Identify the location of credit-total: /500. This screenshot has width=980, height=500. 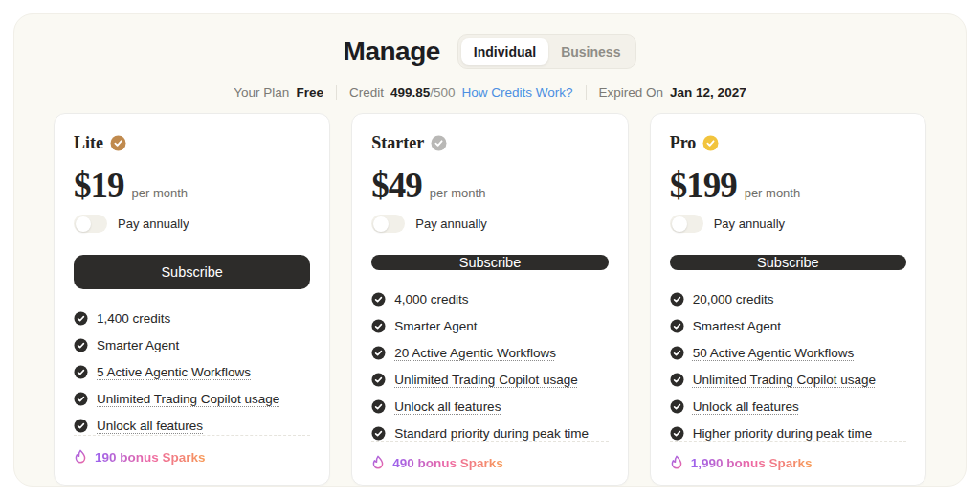
(442, 92).